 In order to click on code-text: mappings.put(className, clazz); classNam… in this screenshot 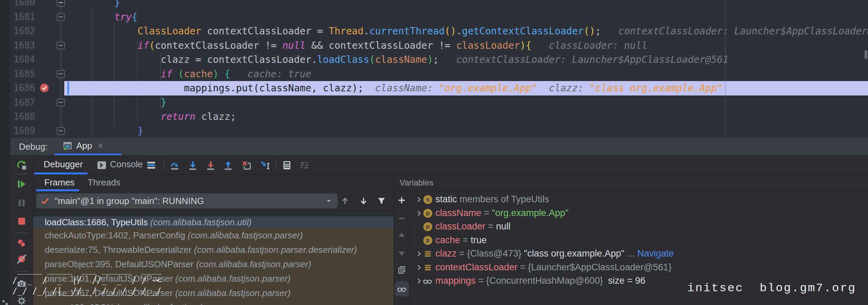, I will do `click(395, 88)`.